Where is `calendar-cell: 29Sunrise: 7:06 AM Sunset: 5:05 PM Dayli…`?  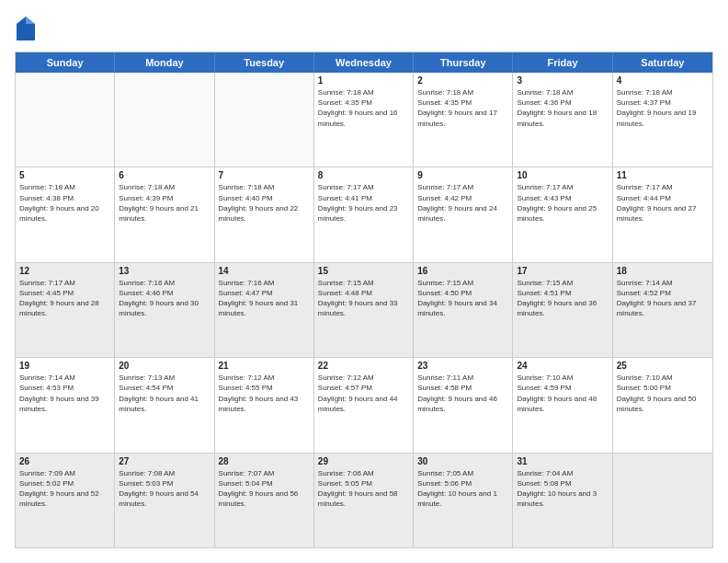 calendar-cell: 29Sunrise: 7:06 AM Sunset: 5:05 PM Dayli… is located at coordinates (364, 500).